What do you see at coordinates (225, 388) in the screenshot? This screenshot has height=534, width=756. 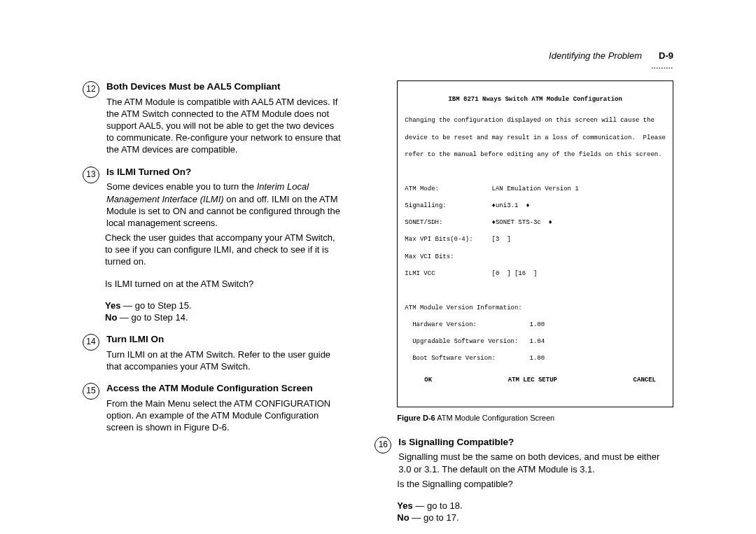 I see `step-15-title: Access the ATM Module Configuration Scre…` at bounding box center [225, 388].